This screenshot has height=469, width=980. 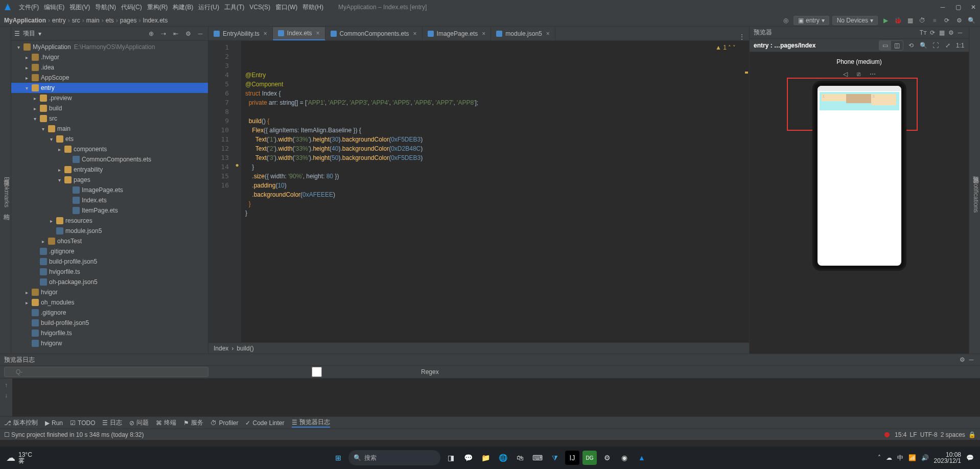 What do you see at coordinates (80, 7) in the screenshot?
I see `menu-item: 视图(V)` at bounding box center [80, 7].